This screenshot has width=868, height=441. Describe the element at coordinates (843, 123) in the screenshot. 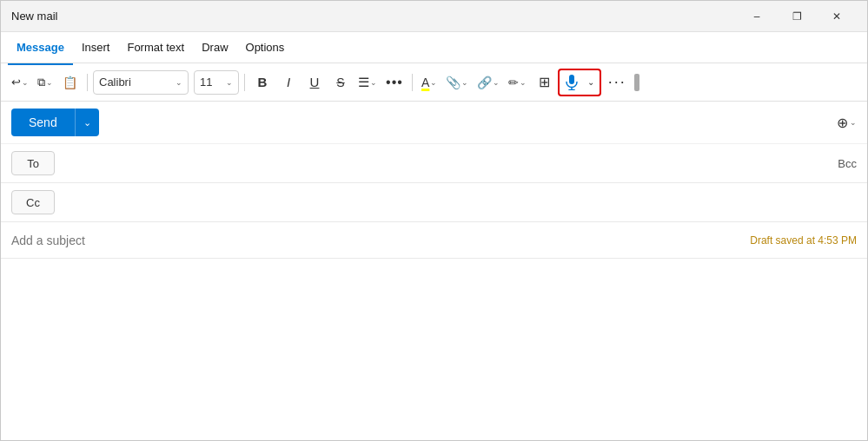

I see `zoom-icon: ⊕` at that location.